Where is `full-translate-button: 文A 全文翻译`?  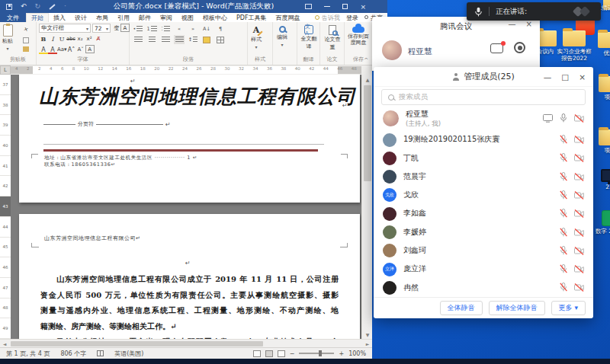
full-translate-button: 文A 全文翻译 is located at coordinates (309, 38).